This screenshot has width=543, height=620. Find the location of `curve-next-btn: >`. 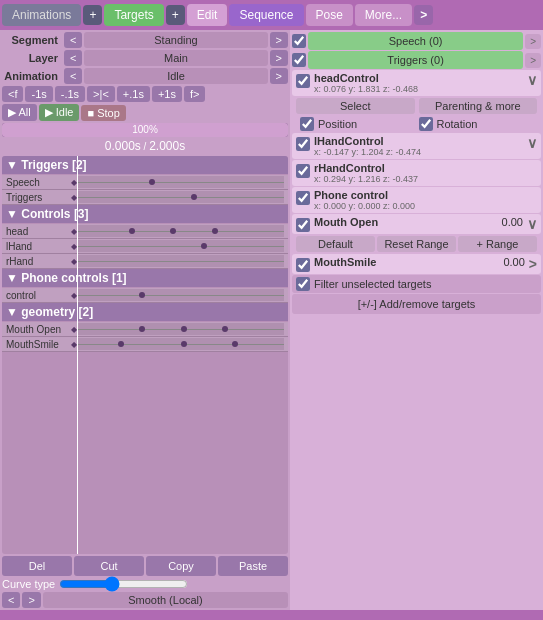

curve-next-btn: > is located at coordinates (31, 600).